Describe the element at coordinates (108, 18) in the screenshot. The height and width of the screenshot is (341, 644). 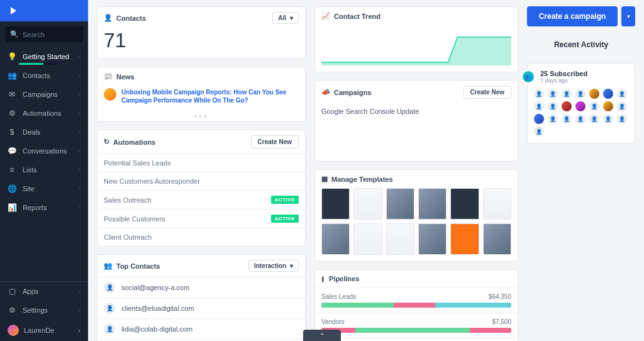
I see `person-icon: 👤` at that location.